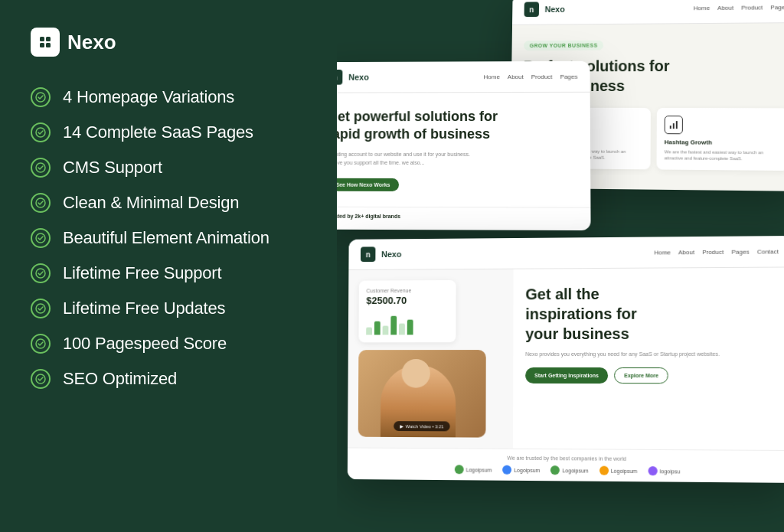  I want to click on sc1-logo: n, so click(532, 9).